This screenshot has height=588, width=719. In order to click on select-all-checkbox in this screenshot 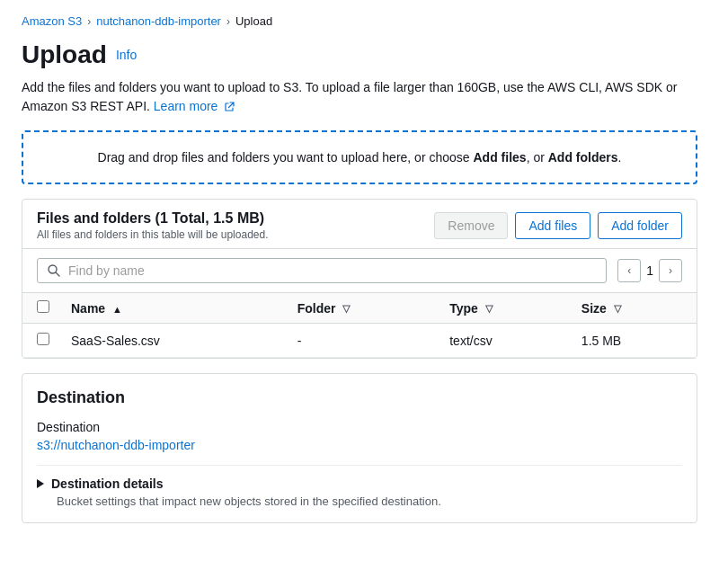, I will do `click(43, 307)`.